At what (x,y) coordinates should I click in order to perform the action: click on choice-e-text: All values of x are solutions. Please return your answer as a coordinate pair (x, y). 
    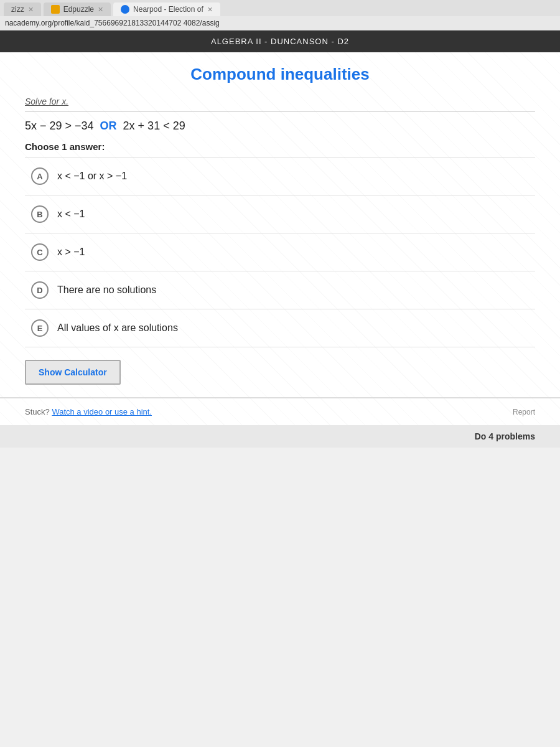
    Looking at the image, I should click on (118, 328).